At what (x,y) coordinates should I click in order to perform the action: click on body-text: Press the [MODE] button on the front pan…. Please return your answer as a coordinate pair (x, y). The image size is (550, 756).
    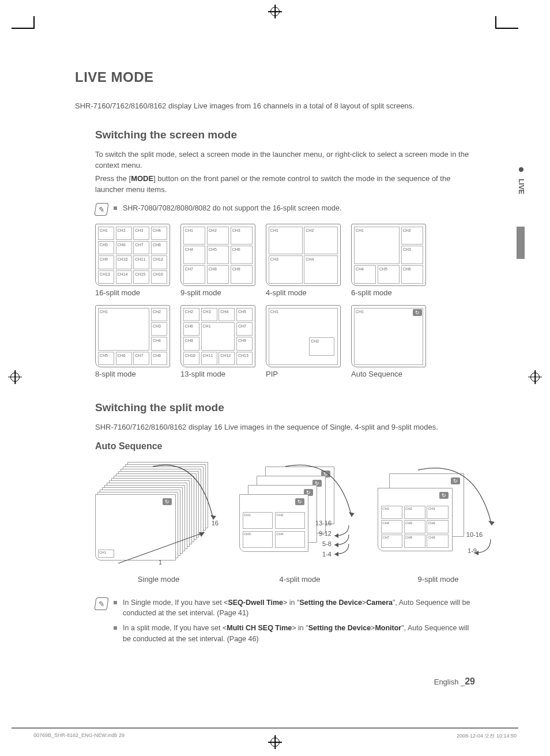
    Looking at the image, I should click on (285, 185).